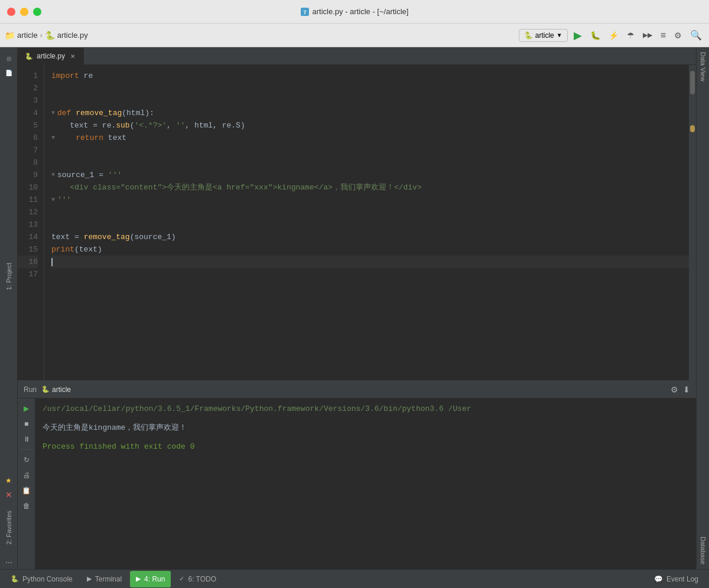 This screenshot has width=709, height=588. Describe the element at coordinates (703, 550) in the screenshot. I see `right-sidebar-database: Database` at that location.